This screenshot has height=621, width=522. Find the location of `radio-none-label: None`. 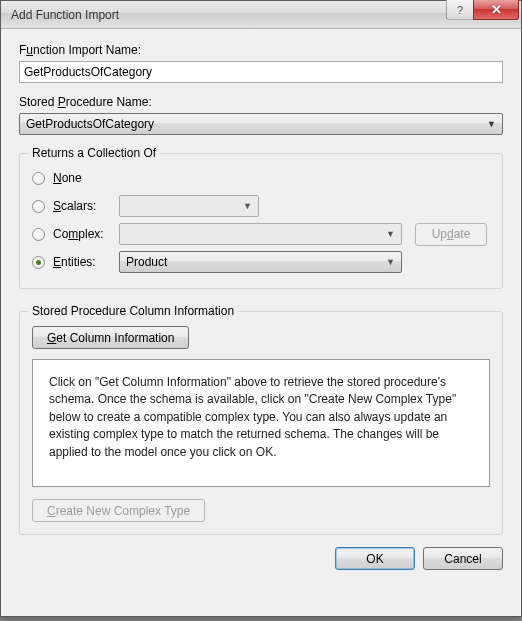

radio-none-label: None is located at coordinates (86, 178).